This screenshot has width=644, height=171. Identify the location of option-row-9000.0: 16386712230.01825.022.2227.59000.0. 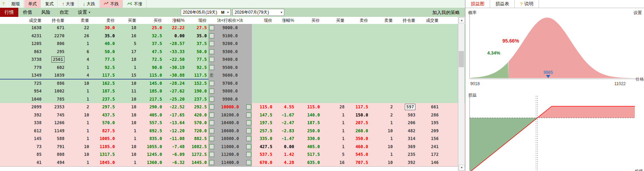
(233, 28).